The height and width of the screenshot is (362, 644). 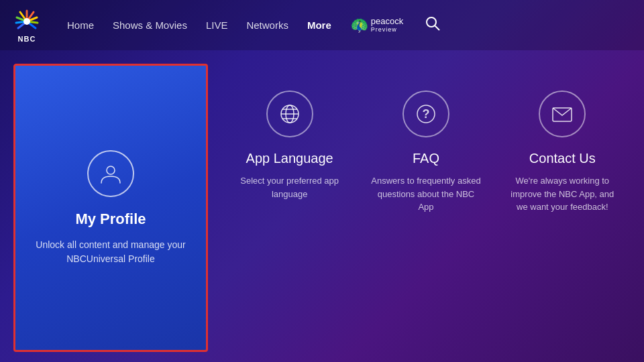 I want to click on nav-shows-movies: Shows & Movies, so click(x=150, y=25).